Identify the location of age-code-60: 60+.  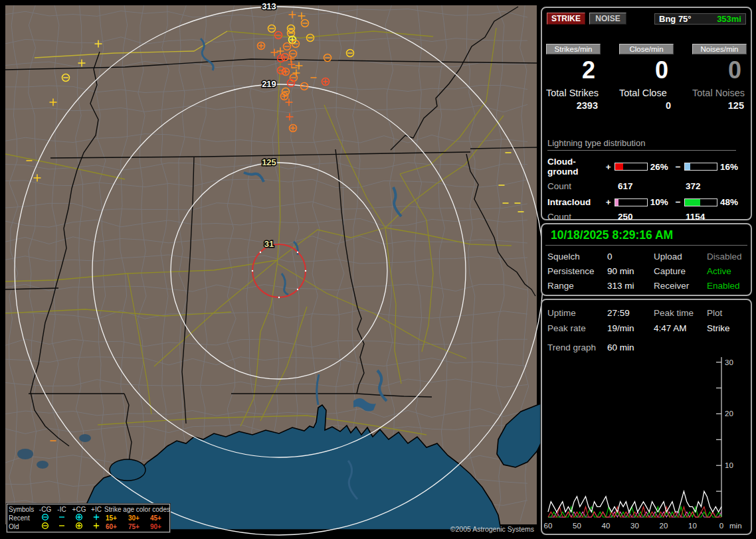
(116, 527).